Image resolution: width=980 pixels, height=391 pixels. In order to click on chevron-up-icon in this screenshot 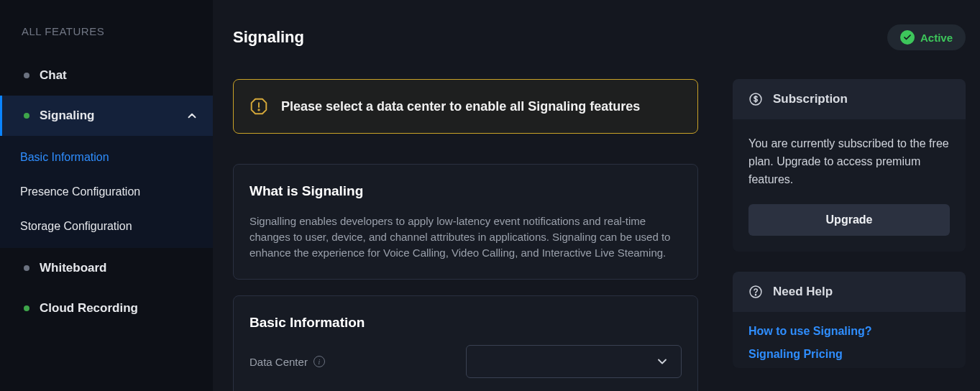, I will do `click(192, 116)`.